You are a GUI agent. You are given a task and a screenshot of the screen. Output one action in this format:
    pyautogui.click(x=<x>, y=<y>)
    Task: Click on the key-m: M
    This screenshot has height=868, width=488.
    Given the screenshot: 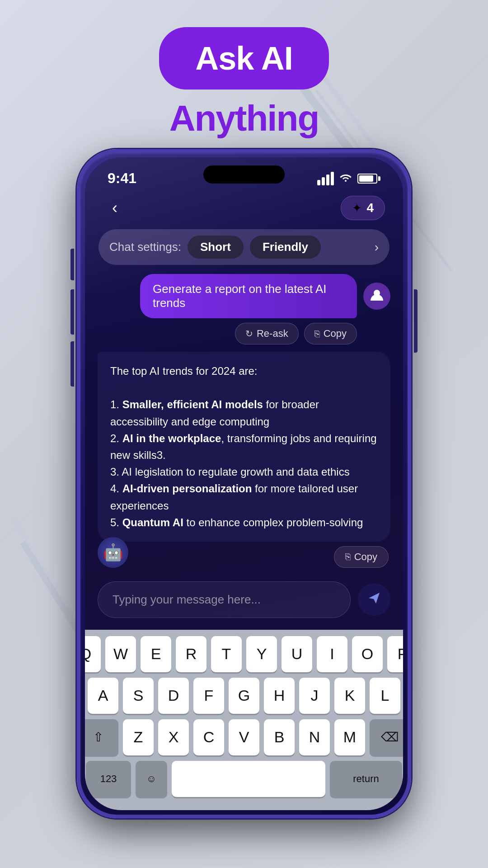 What is the action you would take?
    pyautogui.click(x=350, y=737)
    